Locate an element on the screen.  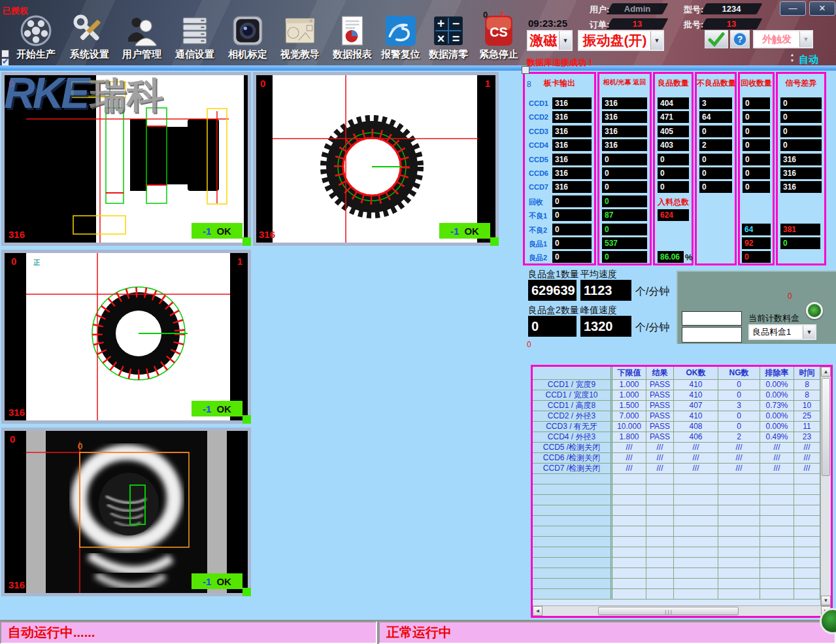
camera-3-image: 0 正 1 316 -1 OK is located at coordinates (126, 337).